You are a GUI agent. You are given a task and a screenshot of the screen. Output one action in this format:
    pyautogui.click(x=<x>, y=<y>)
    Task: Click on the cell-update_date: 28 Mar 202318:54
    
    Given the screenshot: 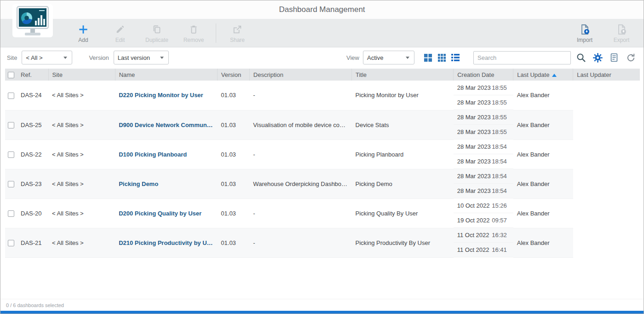 What is the action you would take?
    pyautogui.click(x=483, y=162)
    